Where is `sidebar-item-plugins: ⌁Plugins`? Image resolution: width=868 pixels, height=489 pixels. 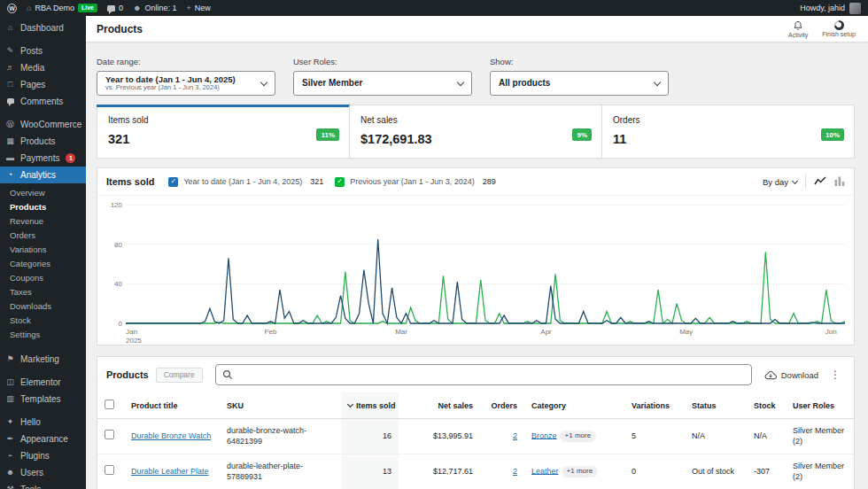
sidebar-item-plugins: ⌁Plugins is located at coordinates (43, 455).